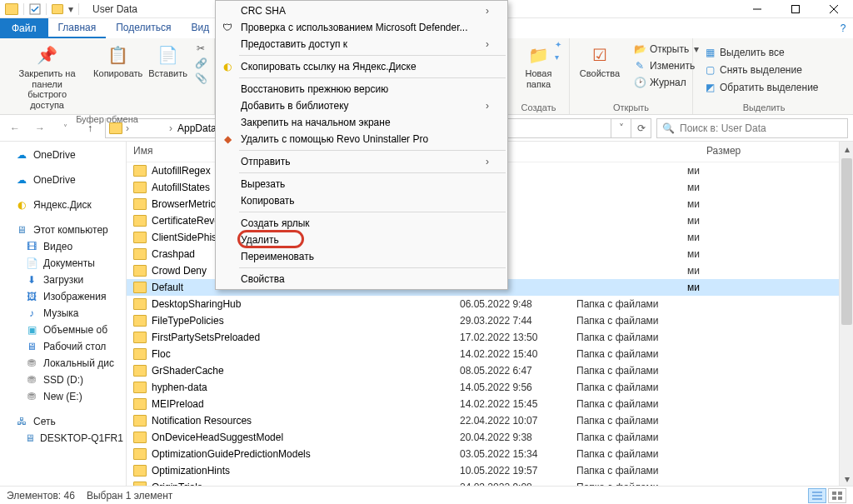 The image size is (853, 504). Describe the element at coordinates (362, 257) in the screenshot. I see `ctx-item: Переименовать` at that location.